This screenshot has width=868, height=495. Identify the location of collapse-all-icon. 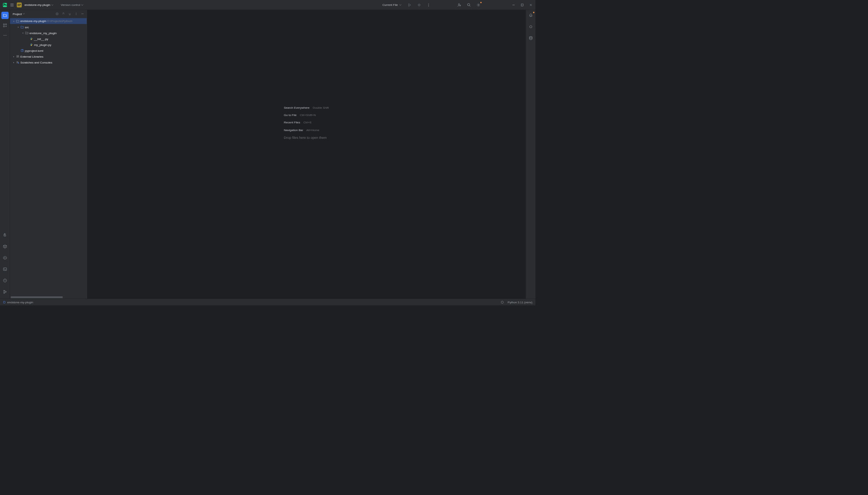
(70, 14).